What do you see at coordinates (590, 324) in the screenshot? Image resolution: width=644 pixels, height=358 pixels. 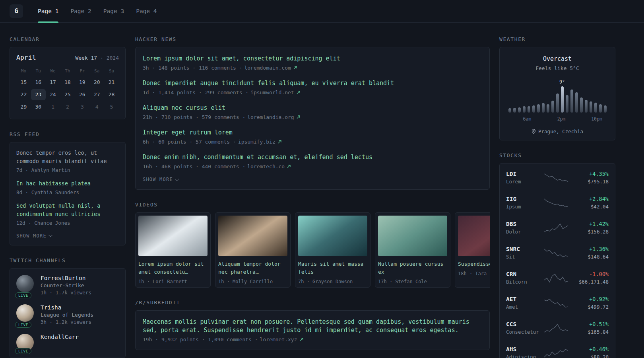 I see `stock-change: +0.51%` at bounding box center [590, 324].